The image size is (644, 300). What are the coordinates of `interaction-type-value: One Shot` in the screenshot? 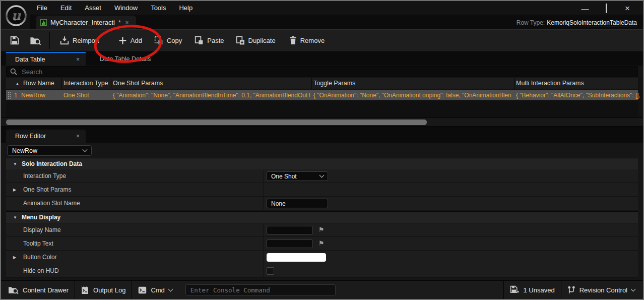 It's located at (295, 176).